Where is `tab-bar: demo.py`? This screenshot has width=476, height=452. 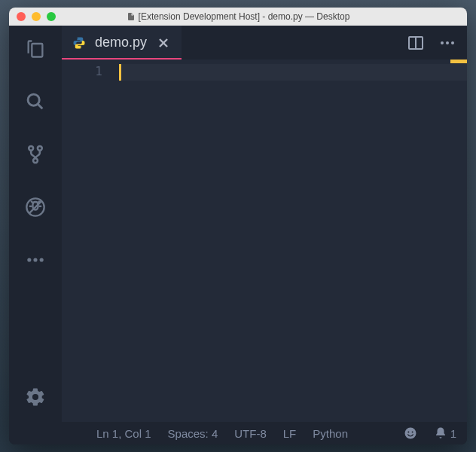
tab-bar: demo.py is located at coordinates (264, 42).